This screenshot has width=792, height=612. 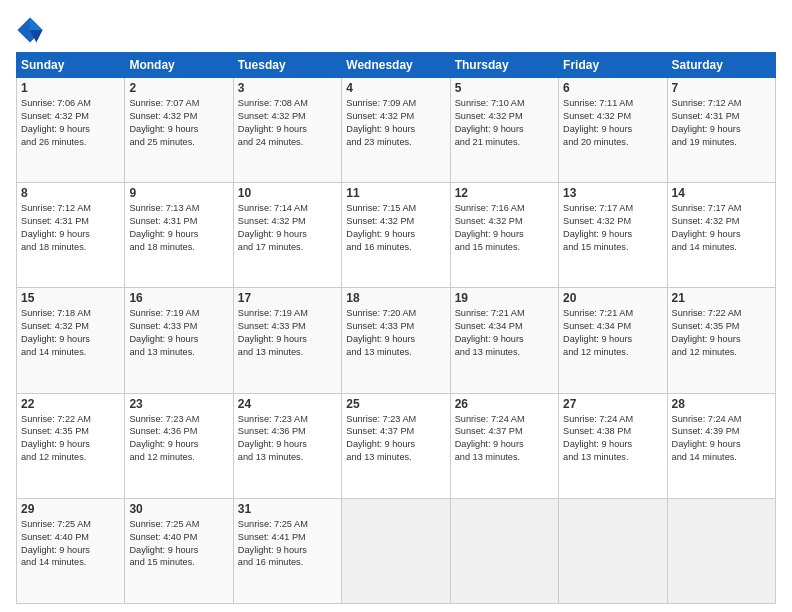 What do you see at coordinates (612, 439) in the screenshot?
I see `day-info: Sunrise: 7:24 AM Sunset: 4:38 PM Dayligh…` at bounding box center [612, 439].